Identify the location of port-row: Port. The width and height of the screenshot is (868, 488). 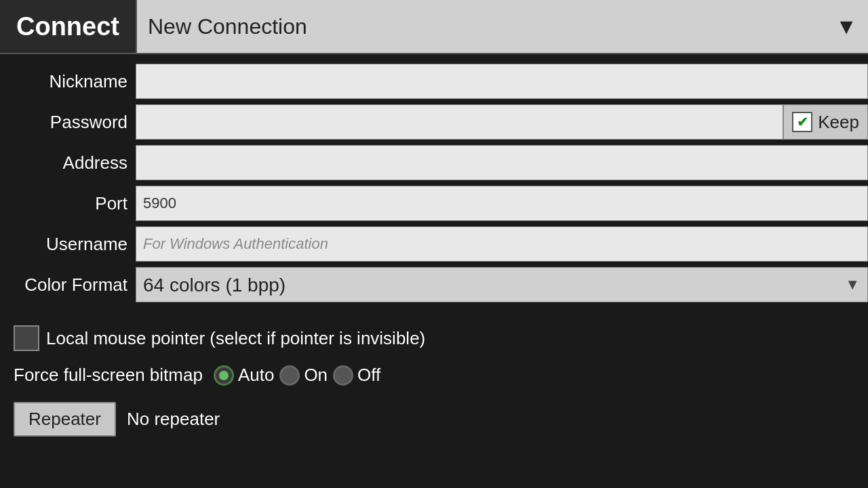
(434, 203).